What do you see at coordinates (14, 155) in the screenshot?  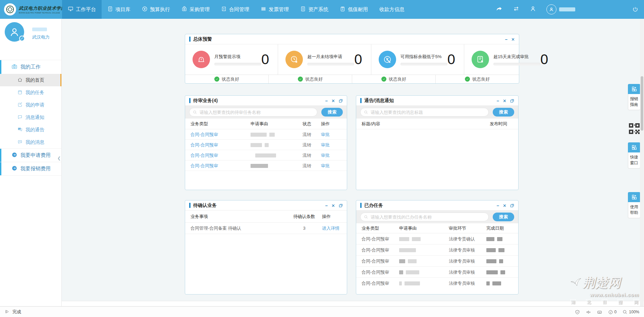 I see `arrow-circle-right-icon` at bounding box center [14, 155].